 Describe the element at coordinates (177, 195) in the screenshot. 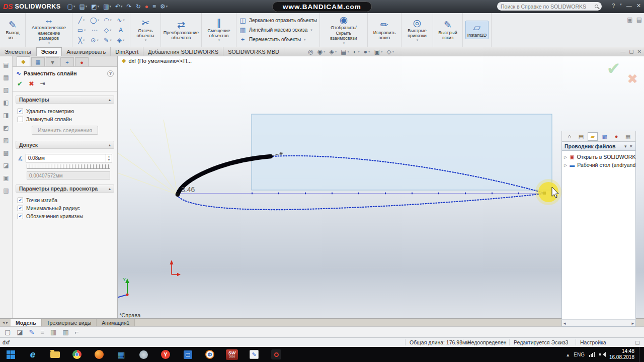

I see `leading-edge-point` at that location.